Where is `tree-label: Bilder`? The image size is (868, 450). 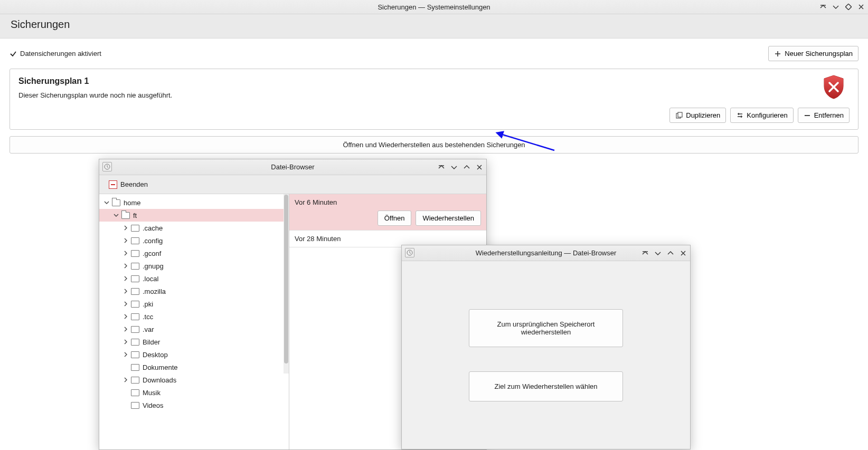 tree-label: Bilder is located at coordinates (151, 342).